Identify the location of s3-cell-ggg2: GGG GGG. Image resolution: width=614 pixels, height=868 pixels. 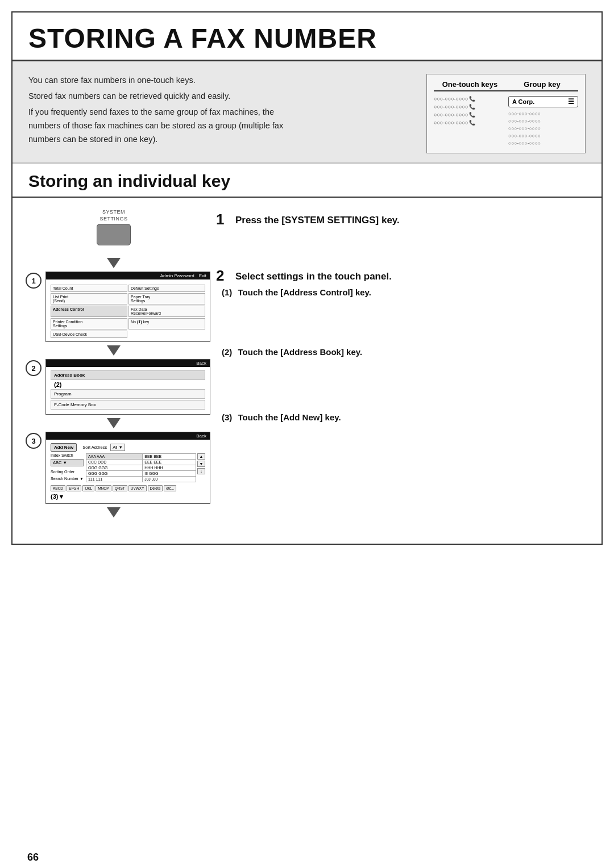
(114, 474).